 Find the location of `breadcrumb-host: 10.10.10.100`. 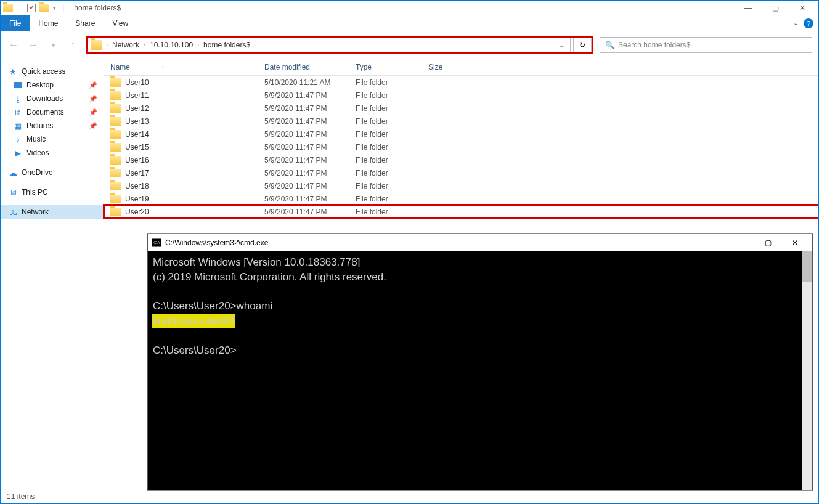

breadcrumb-host: 10.10.10.100 is located at coordinates (171, 45).